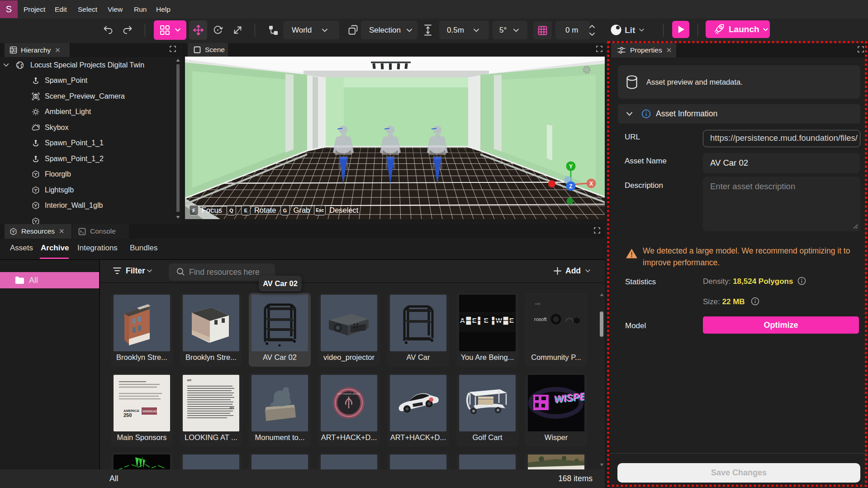  I want to click on svg-text: sofa, so click(538, 304).